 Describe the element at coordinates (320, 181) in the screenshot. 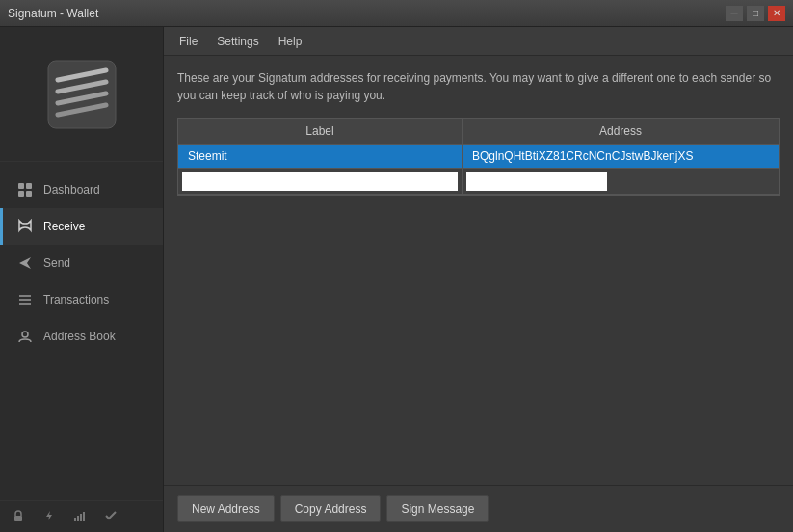

I see `label-input-cell` at that location.